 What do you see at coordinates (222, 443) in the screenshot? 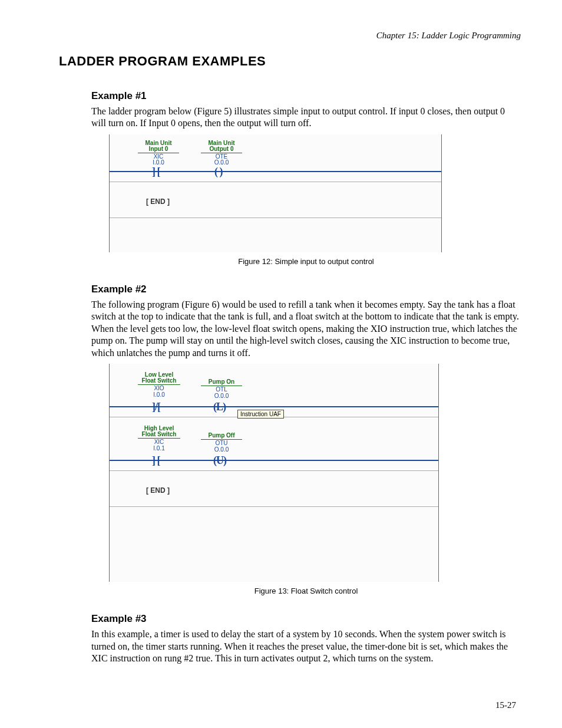
I see `otu-instruction: Pump Off OTU O.0.0` at bounding box center [222, 443].